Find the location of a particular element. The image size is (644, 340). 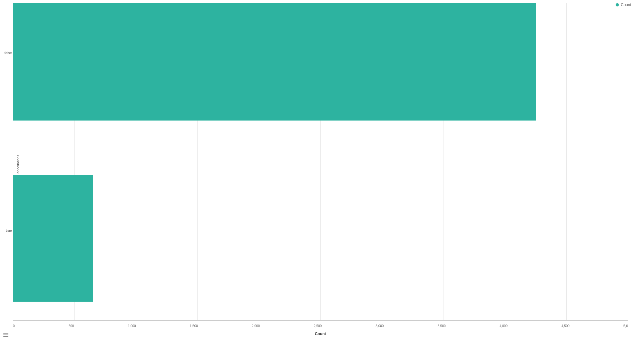

x-tick-3500: 3,500 is located at coordinates (442, 326).